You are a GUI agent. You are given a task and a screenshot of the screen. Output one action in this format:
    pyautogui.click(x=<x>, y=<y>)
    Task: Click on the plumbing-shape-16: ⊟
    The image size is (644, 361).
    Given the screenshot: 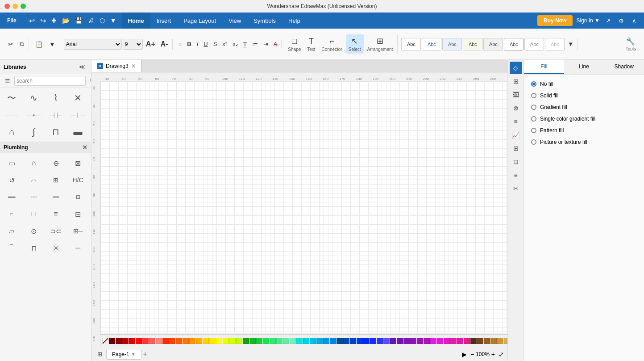 What is the action you would take?
    pyautogui.click(x=78, y=214)
    